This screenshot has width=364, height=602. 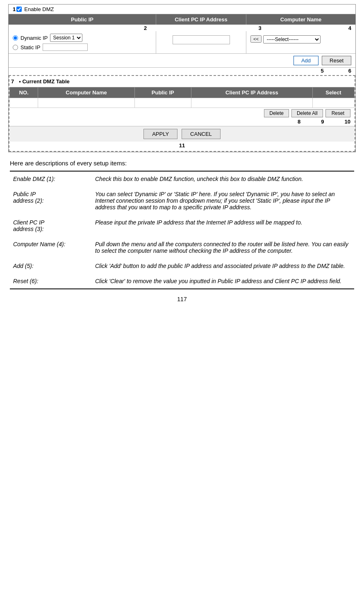 I want to click on client-ip-input, so click(x=201, y=40).